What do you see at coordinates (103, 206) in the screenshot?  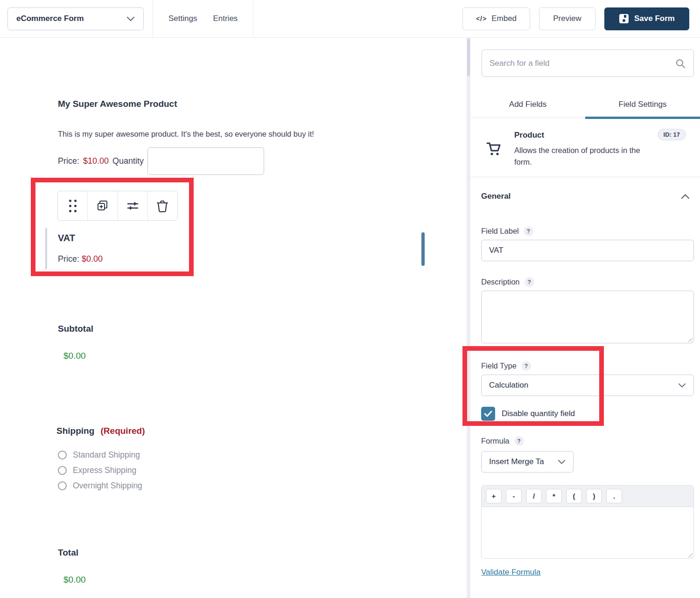 I see `duplicate-field-button` at bounding box center [103, 206].